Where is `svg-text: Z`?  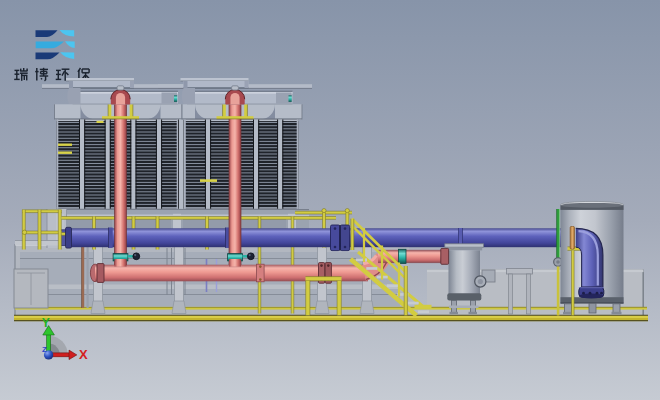 svg-text: Z is located at coordinates (44, 350).